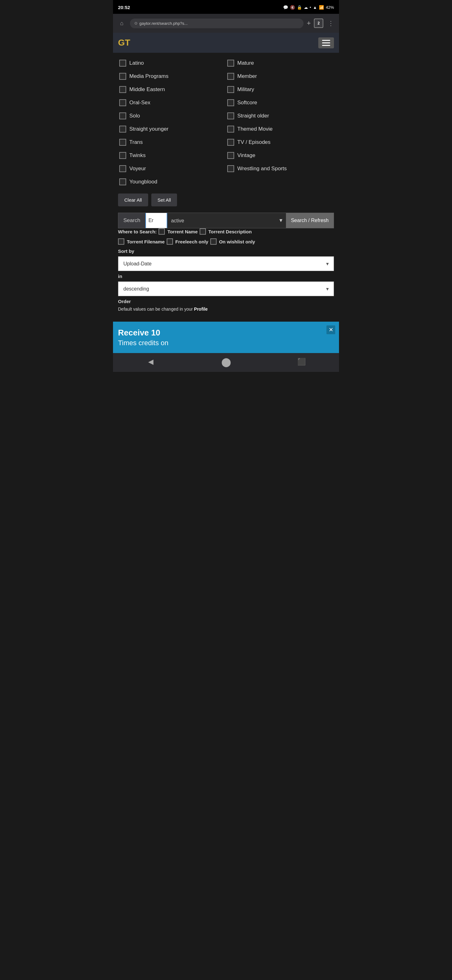 This screenshot has height=980, width=452. What do you see at coordinates (280, 155) in the screenshot?
I see `category-item-vintage: Vintage` at bounding box center [280, 155].